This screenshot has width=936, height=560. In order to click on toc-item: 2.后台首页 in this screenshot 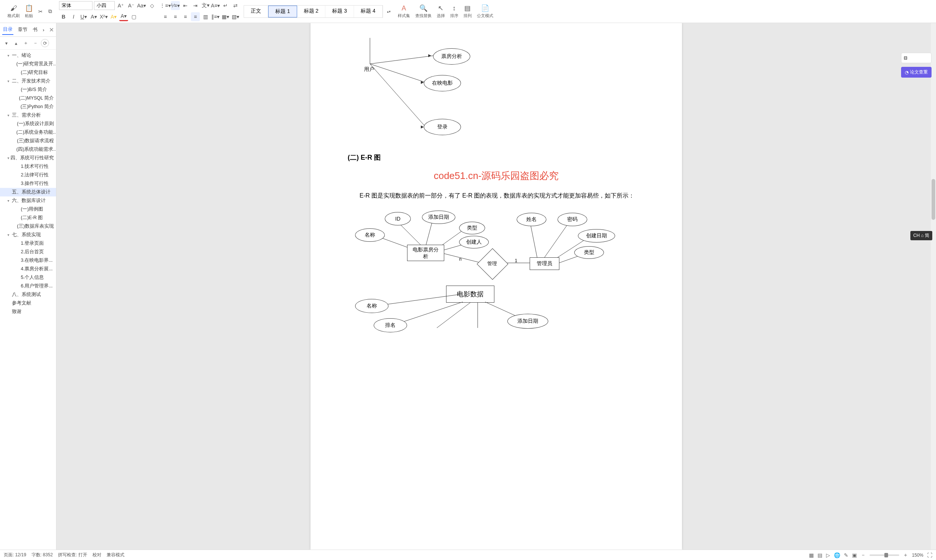, I will do `click(28, 252)`.